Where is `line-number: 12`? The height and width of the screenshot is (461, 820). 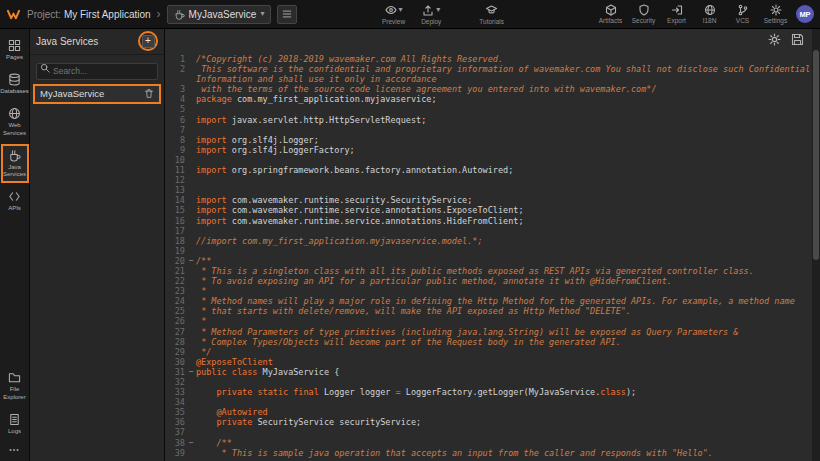 line-number: 12 is located at coordinates (176, 180).